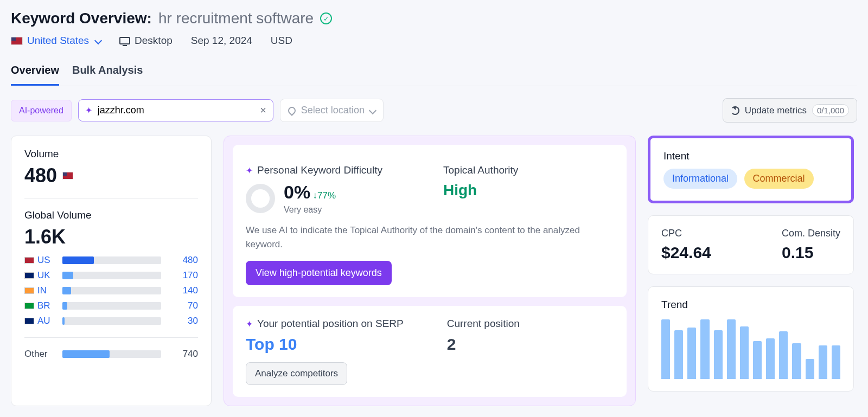  Describe the element at coordinates (292, 111) in the screenshot. I see `pin-icon` at that location.